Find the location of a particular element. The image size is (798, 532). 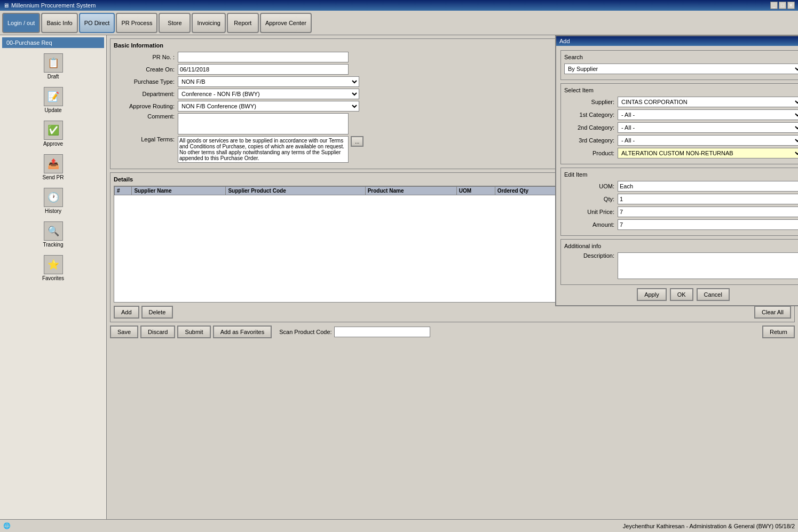

first-category-select: - All - is located at coordinates (708, 115).